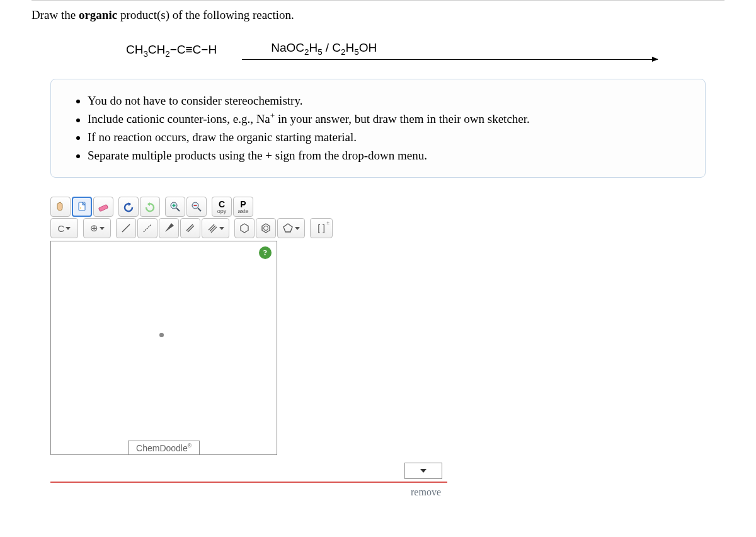 The width and height of the screenshot is (756, 537). Describe the element at coordinates (190, 228) in the screenshot. I see `double-bond-tool` at that location.